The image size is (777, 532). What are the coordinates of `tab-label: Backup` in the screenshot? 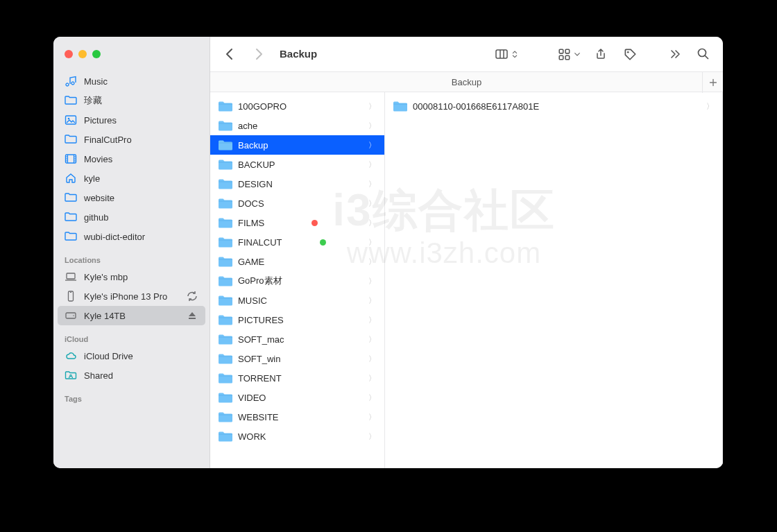 It's located at (466, 82).